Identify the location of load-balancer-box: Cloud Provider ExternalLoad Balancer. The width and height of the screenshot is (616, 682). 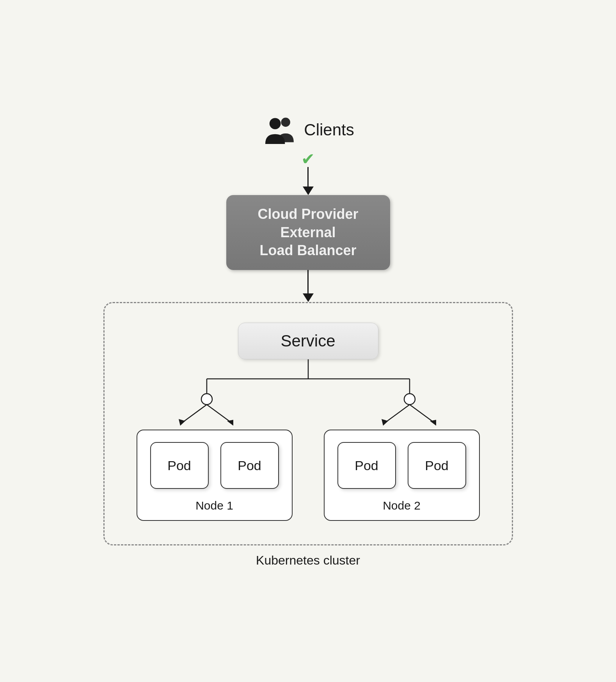
(308, 233).